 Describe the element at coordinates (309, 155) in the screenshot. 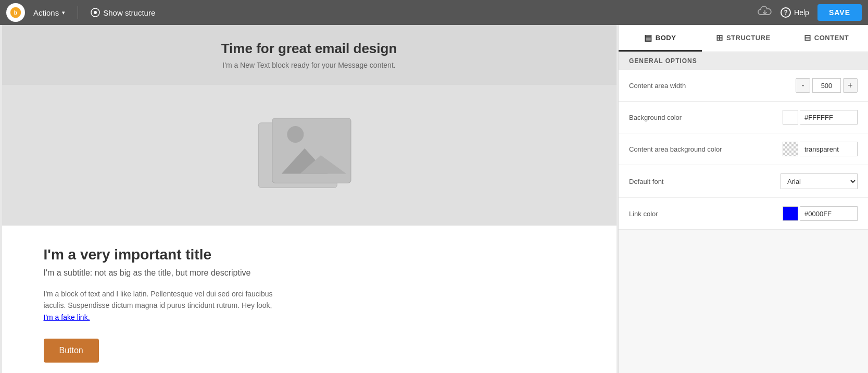

I see `image-placeholder` at that location.